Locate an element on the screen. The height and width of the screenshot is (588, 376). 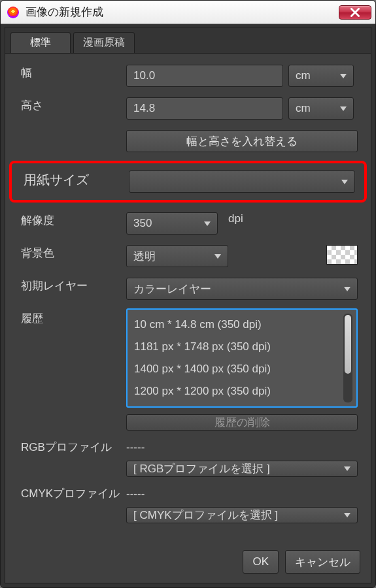
row-resolution: 解像度 350 dpi is located at coordinates (188, 223).